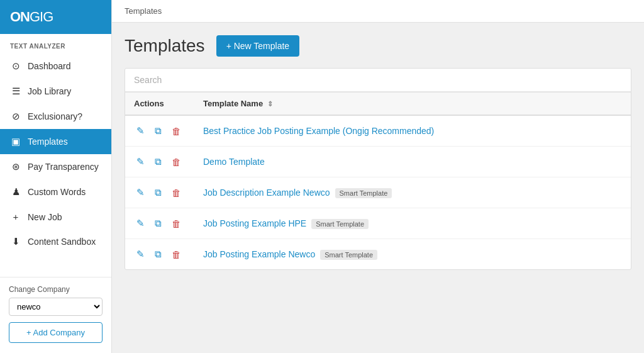  What do you see at coordinates (16, 116) in the screenshot?
I see `exclusionary-icon: ⊘` at bounding box center [16, 116].